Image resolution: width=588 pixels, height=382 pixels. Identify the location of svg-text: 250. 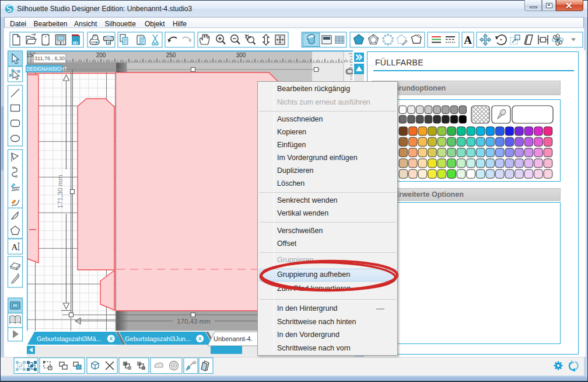
(172, 55).